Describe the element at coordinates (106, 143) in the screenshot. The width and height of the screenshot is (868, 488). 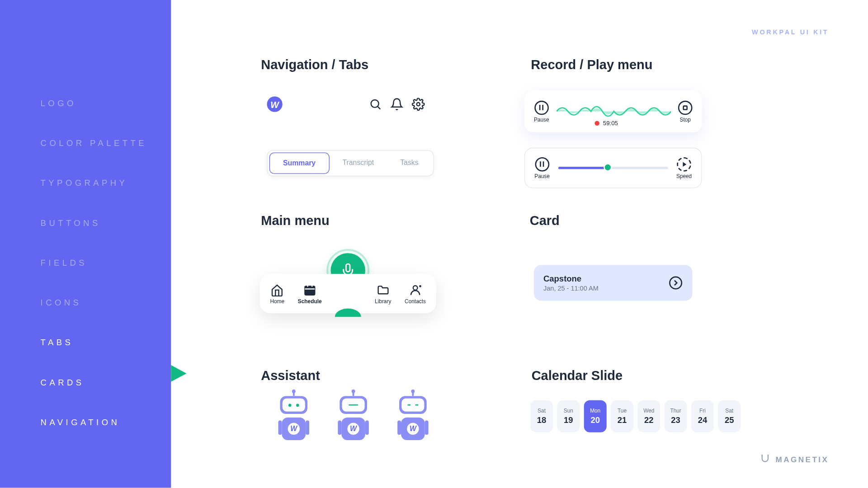
I see `sidebar-item-color-palette: COLOR PALETTE` at that location.